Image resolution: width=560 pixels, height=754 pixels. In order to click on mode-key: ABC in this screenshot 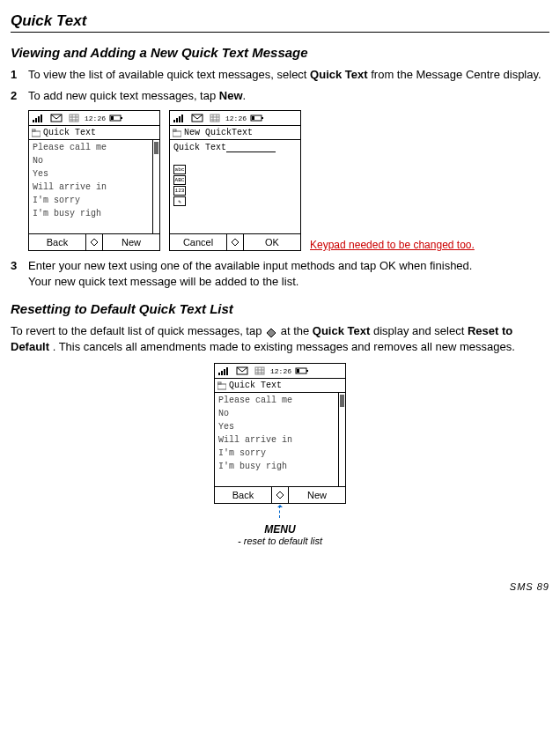, I will do `click(180, 180)`.